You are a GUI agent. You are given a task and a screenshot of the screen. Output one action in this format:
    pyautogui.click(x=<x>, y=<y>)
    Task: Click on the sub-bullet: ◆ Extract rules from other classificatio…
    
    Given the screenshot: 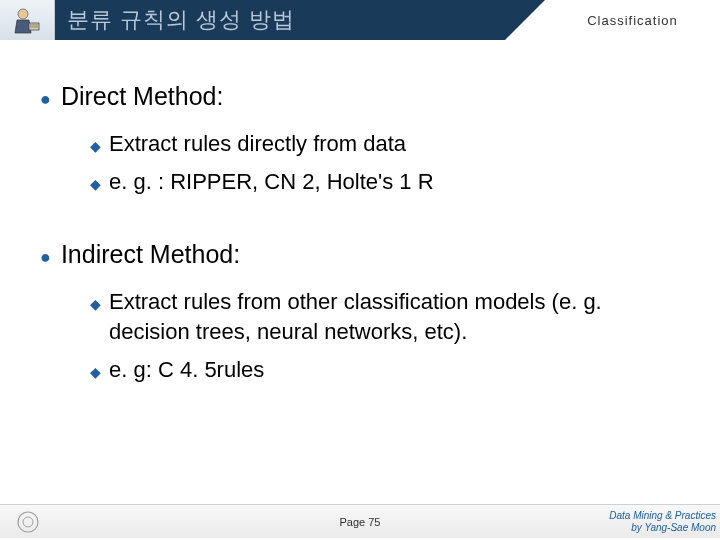 What is the action you would take?
    pyautogui.click(x=390, y=316)
    